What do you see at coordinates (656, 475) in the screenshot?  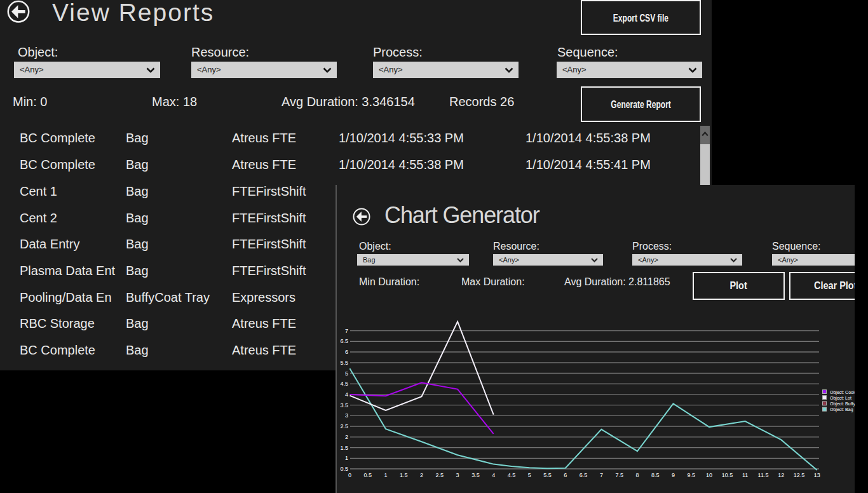 I see `svg-text: 8.5` at bounding box center [656, 475].